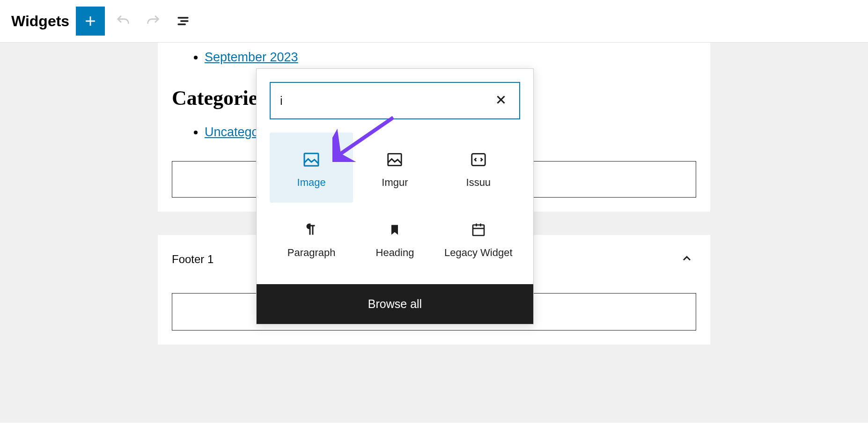 This screenshot has height=426, width=868. Describe the element at coordinates (90, 21) in the screenshot. I see `add-block-button` at that location.